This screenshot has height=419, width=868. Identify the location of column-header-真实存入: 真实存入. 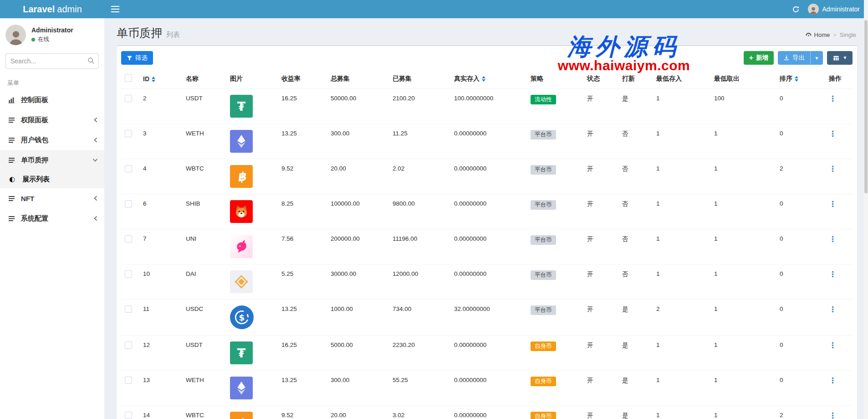
(489, 79).